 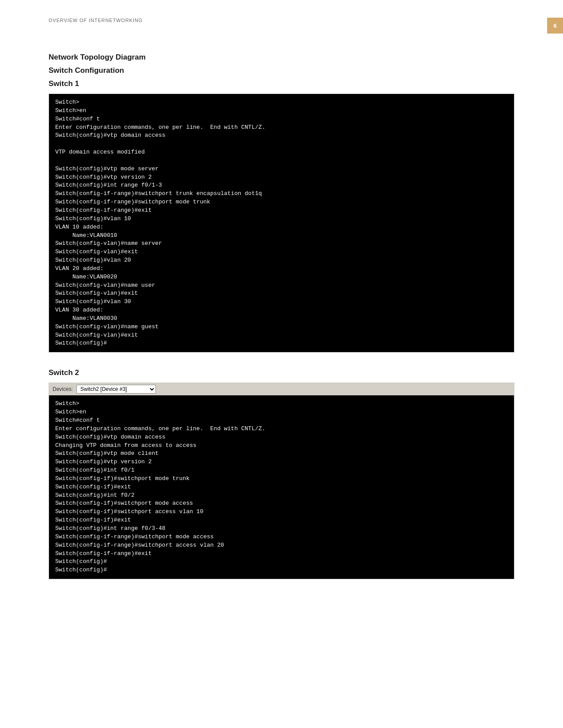 I want to click on header-title: OVERVIEW OF INTERNETWORKING, so click(x=95, y=20).